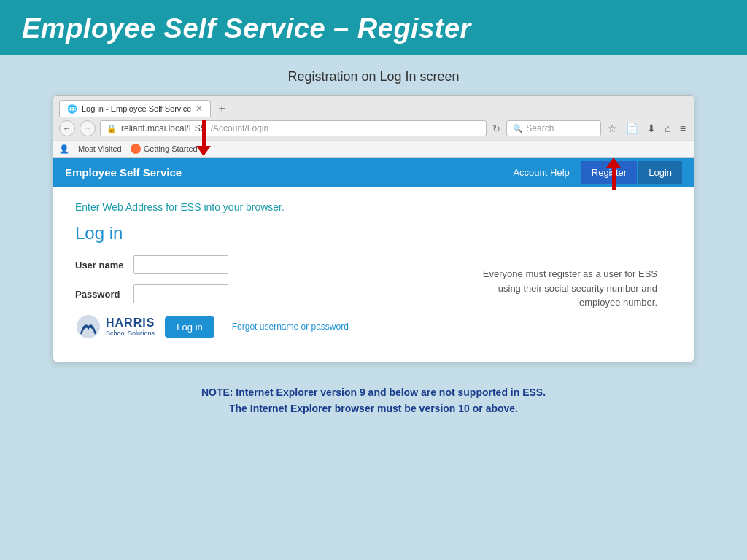 The height and width of the screenshot is (560, 747). I want to click on most-visited-label: Most Visited, so click(100, 149).